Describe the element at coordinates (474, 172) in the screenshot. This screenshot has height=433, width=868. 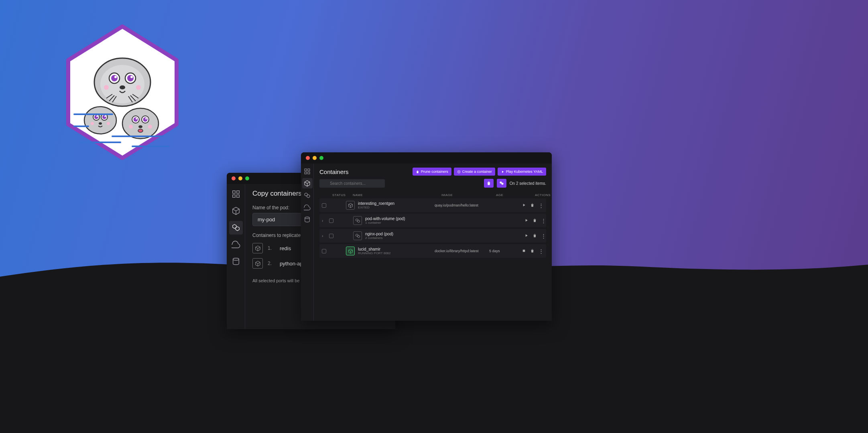
I see `create-button: Create a container` at that location.